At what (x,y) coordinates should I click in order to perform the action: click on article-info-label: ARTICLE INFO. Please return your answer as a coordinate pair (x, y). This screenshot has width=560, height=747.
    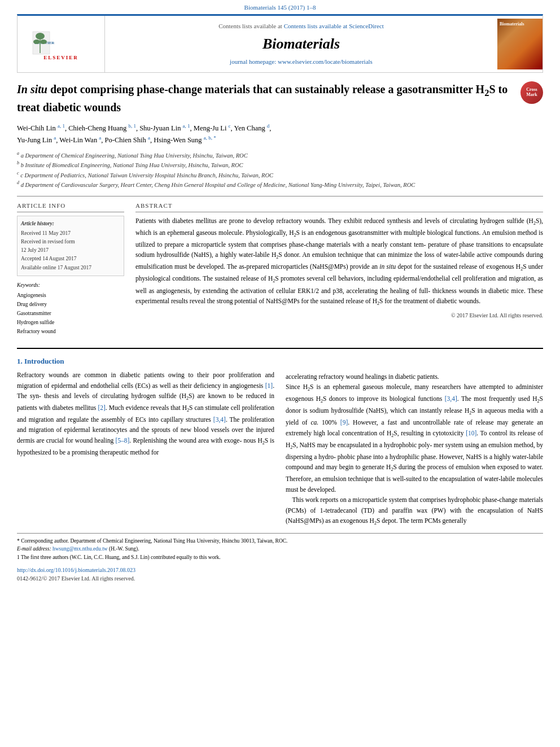
    Looking at the image, I should click on (71, 207).